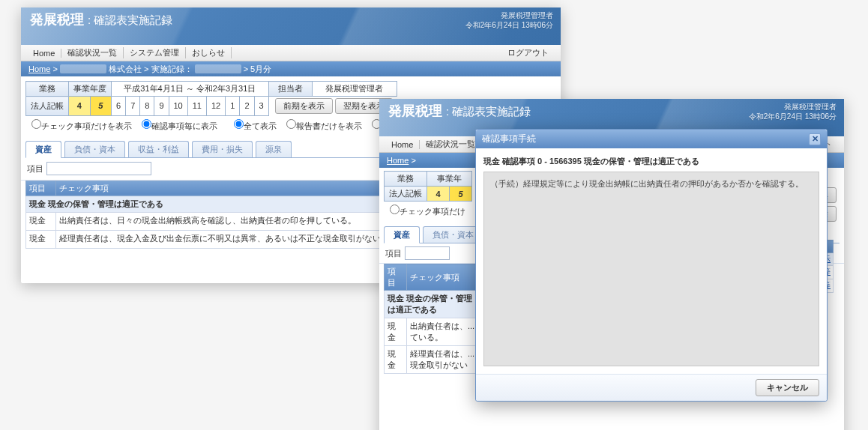  What do you see at coordinates (99, 169) in the screenshot?
I see `item-select` at bounding box center [99, 169].